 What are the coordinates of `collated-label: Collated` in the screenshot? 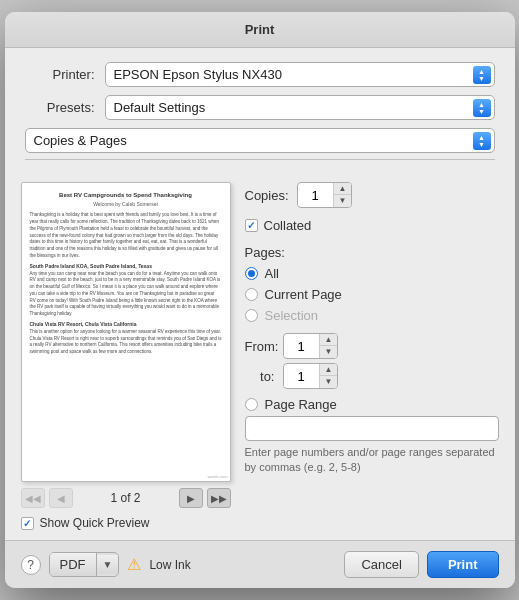 It's located at (288, 226).